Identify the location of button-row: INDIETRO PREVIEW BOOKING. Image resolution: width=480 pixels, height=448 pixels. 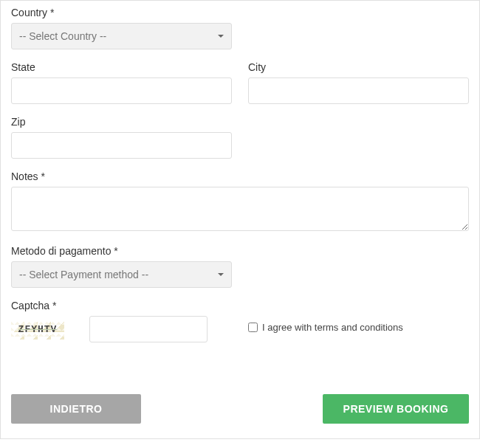
(240, 409).